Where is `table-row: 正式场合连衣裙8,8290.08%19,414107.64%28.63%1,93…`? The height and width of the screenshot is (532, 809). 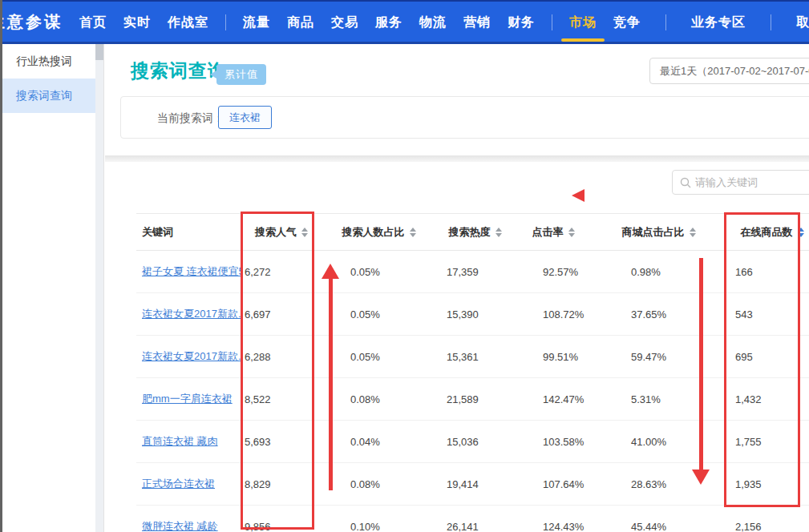 table-row: 正式场合连衣裙8,8290.08%19,414107.64%28.63%1,93… is located at coordinates (473, 484).